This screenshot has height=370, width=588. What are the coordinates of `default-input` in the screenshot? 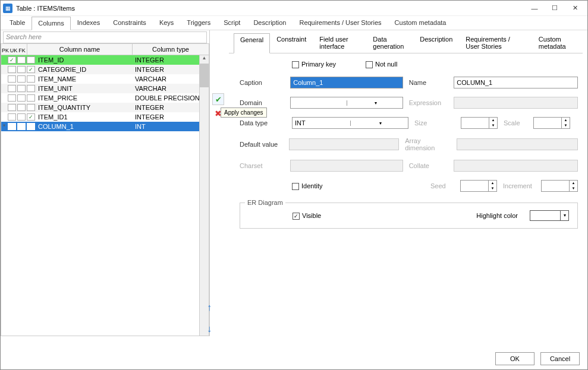 It's located at (344, 144).